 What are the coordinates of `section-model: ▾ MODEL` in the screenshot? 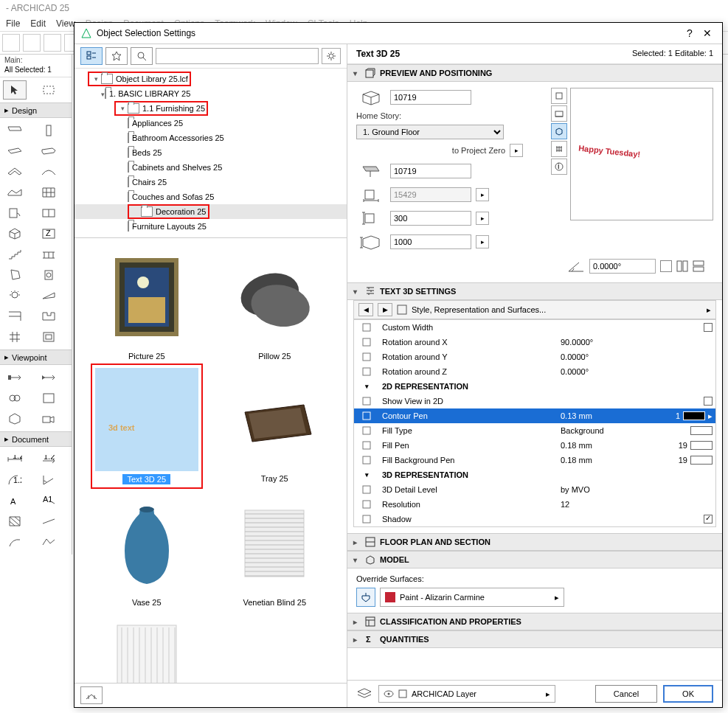 It's located at (535, 560).